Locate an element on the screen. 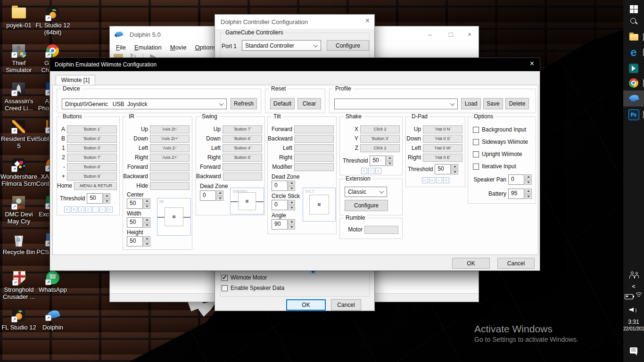 This screenshot has width=644, height=362. close-button: × is located at coordinates (470, 34).